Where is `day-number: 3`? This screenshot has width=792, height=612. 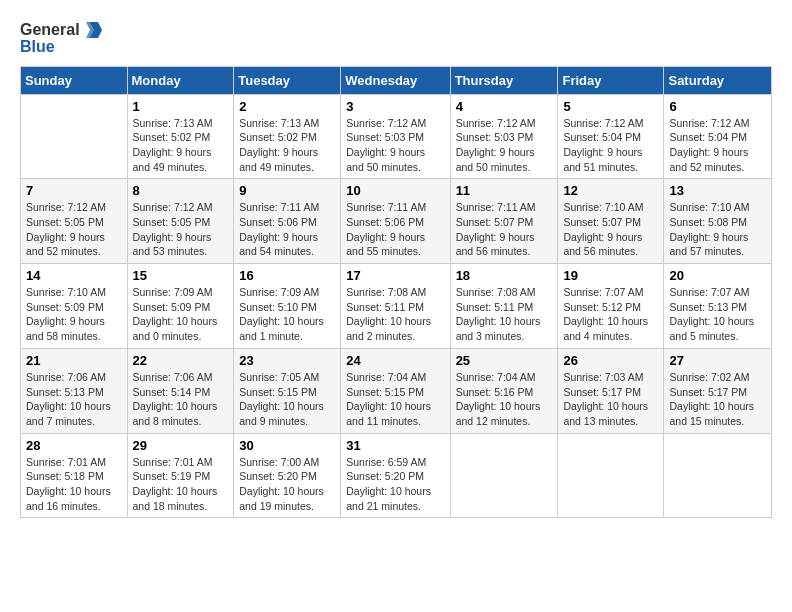
day-number: 3 is located at coordinates (395, 106).